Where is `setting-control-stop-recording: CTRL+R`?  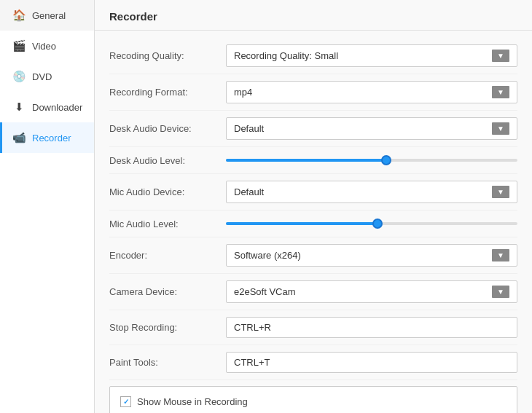 setting-control-stop-recording: CTRL+R is located at coordinates (372, 328).